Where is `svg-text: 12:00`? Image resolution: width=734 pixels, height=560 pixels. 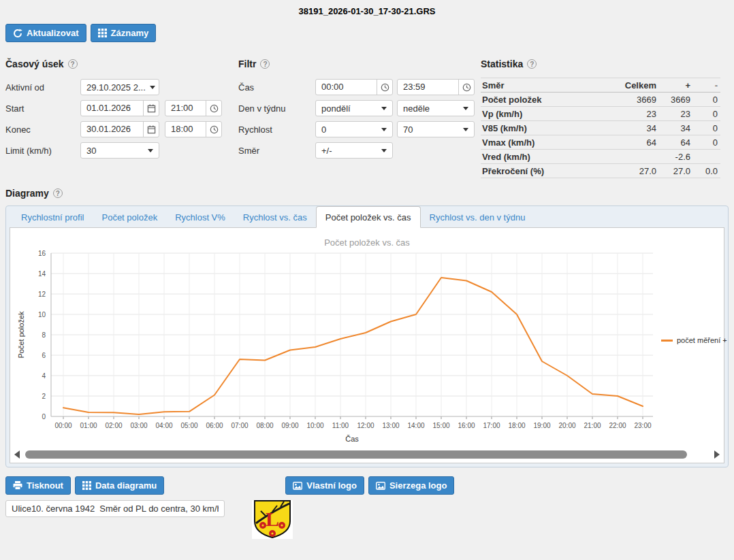
svg-text: 12:00 is located at coordinates (365, 426).